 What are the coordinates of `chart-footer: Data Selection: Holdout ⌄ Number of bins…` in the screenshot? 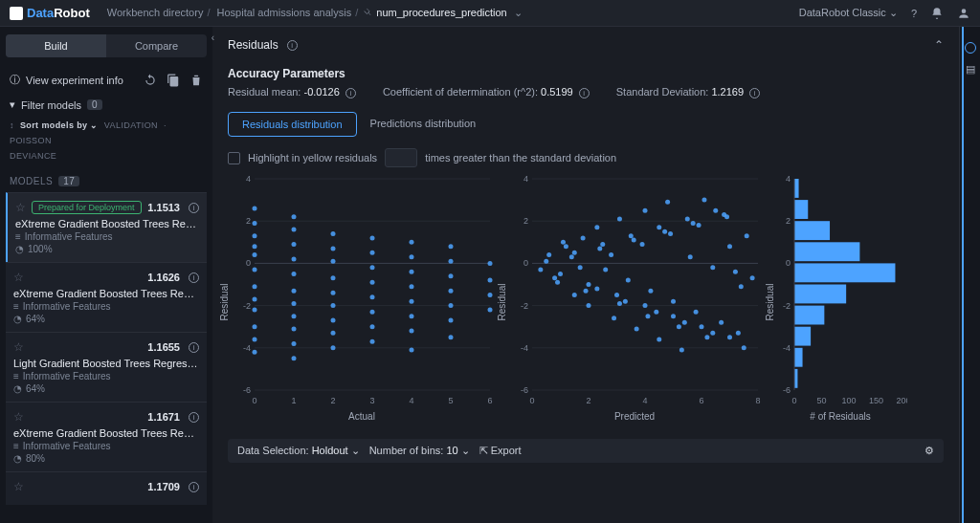 It's located at (586, 451).